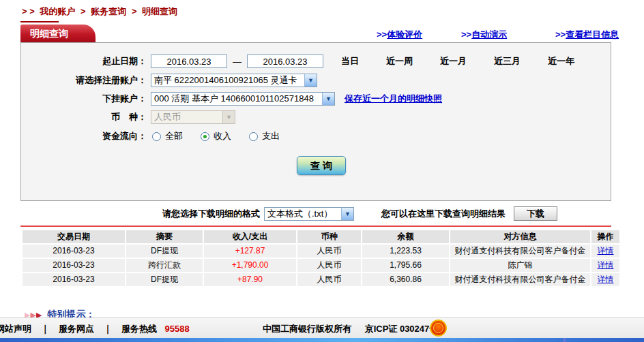 The width and height of the screenshot is (644, 342). What do you see at coordinates (307, 328) in the screenshot?
I see `copyright-text: 中国工商银行版权所有` at bounding box center [307, 328].